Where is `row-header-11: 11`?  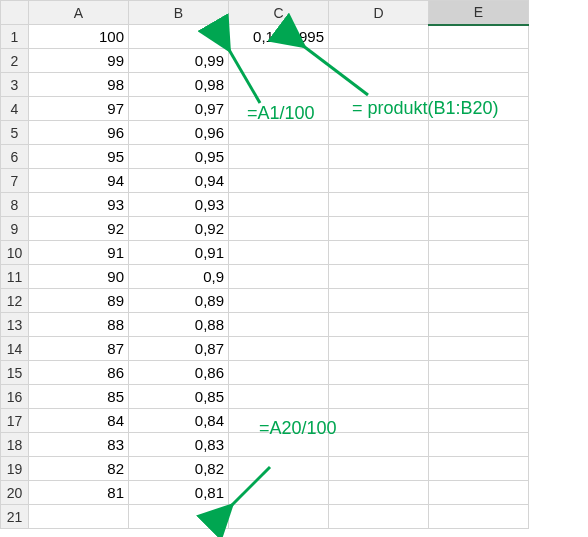
row-header-11: 11 is located at coordinates (15, 277).